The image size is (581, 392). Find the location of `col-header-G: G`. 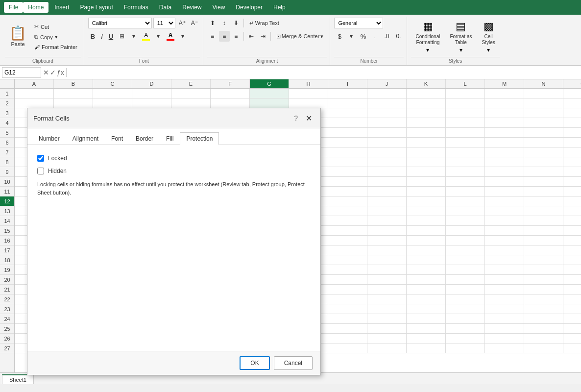

col-header-G: G is located at coordinates (269, 84).